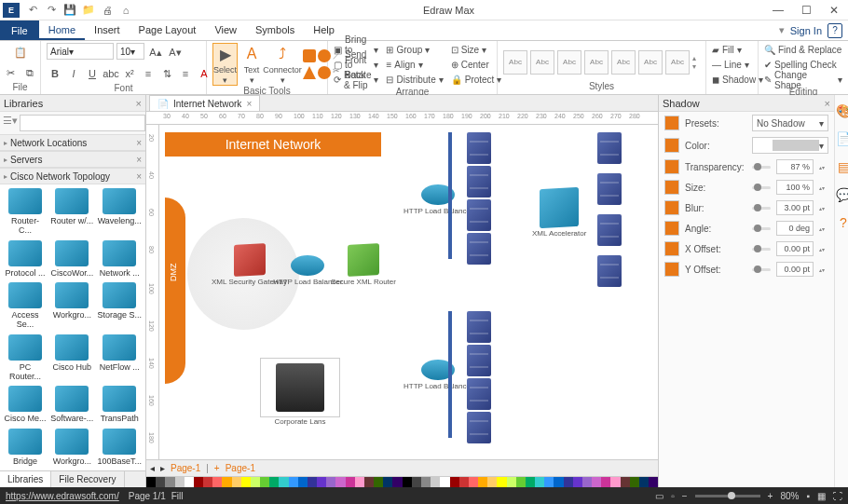 The height and width of the screenshot is (504, 848). I want to click on library-shape-3: Protocol ..., so click(25, 260).